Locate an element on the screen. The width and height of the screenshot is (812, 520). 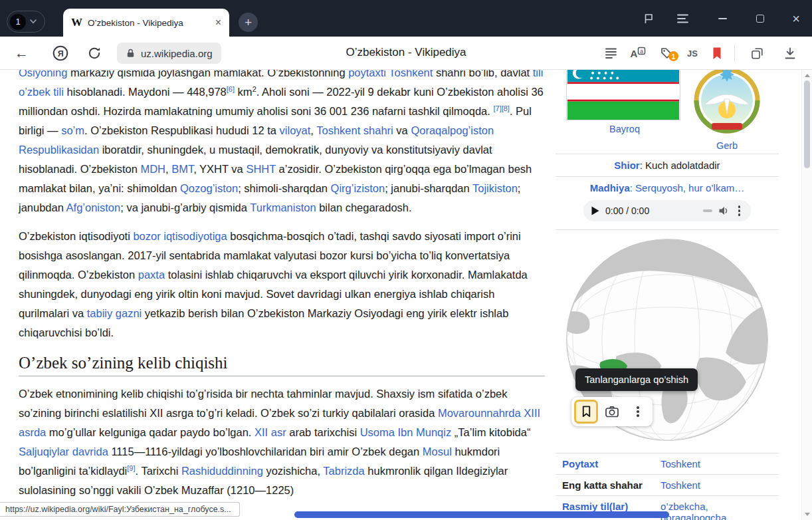
wiki-link: MDH is located at coordinates (153, 169).